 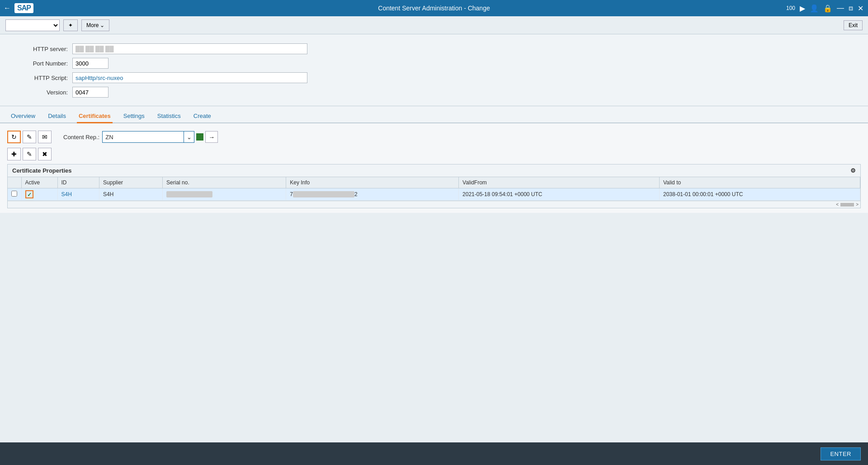 I want to click on status-indicator-button, so click(x=200, y=137).